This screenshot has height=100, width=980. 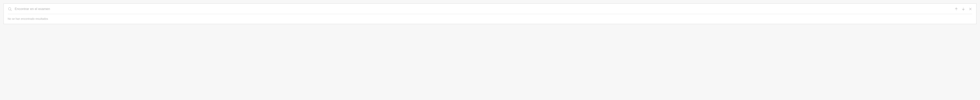 What do you see at coordinates (970, 9) in the screenshot?
I see `close-search-button` at bounding box center [970, 9].